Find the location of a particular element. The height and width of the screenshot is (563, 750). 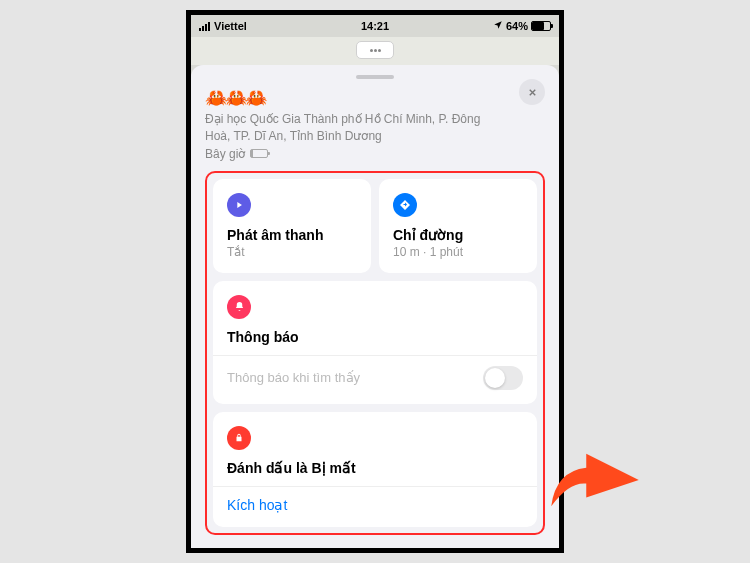

battery-icon is located at coordinates (541, 26).